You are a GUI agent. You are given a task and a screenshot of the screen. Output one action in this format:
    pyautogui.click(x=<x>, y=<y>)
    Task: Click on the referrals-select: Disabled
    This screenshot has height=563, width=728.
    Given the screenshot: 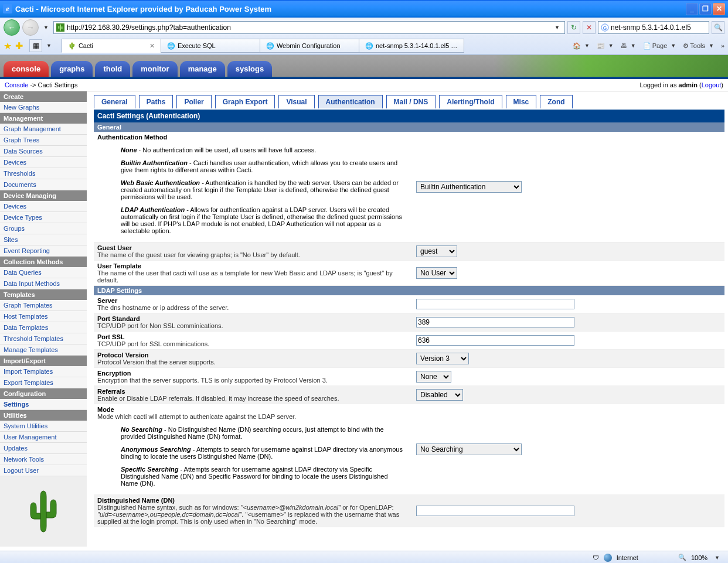 What is the action you would take?
    pyautogui.click(x=440, y=395)
    